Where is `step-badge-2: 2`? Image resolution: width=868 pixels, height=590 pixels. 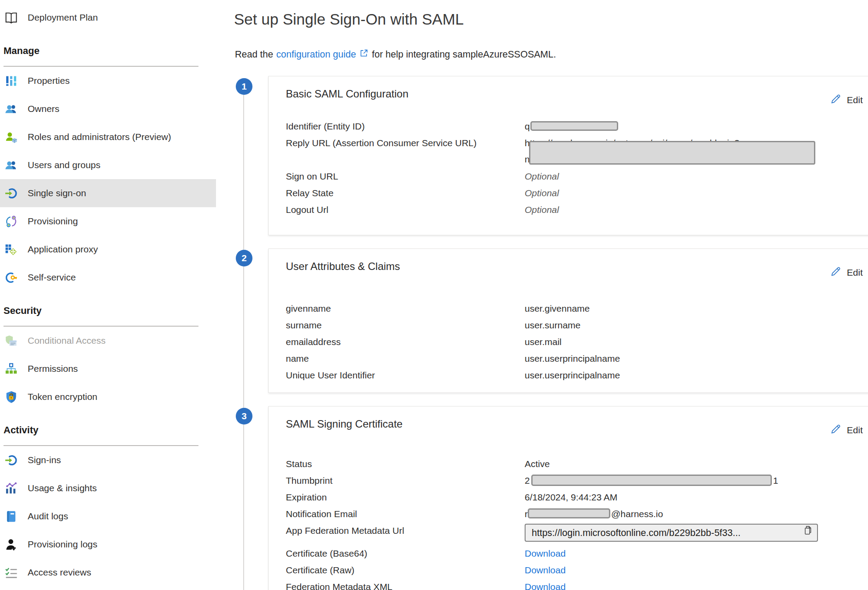
step-badge-2: 2 is located at coordinates (244, 258).